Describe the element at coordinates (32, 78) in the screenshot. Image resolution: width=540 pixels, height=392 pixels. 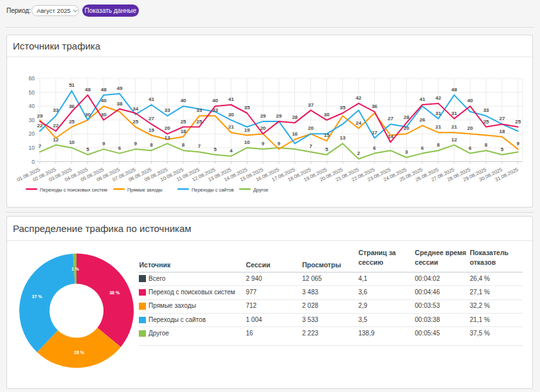
I see `svg-text: 60` at that location.